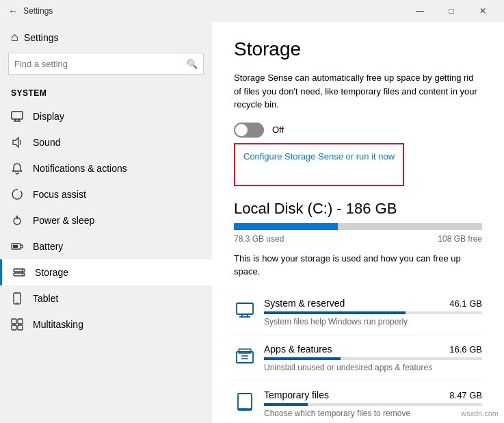 The height and width of the screenshot is (423, 504). I want to click on system-header: System & reserved 46.1 GB, so click(373, 303).